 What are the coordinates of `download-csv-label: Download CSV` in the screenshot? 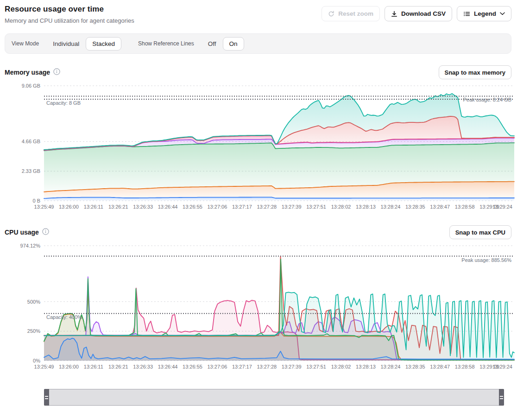 It's located at (423, 14).